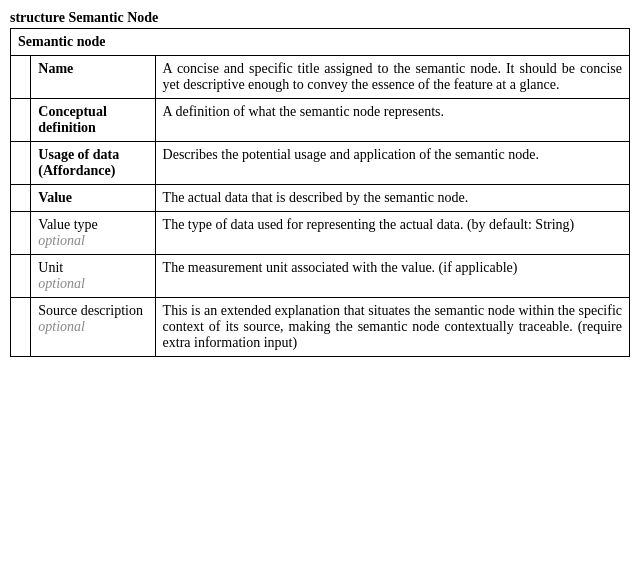 This screenshot has height=573, width=640. I want to click on label-text: Value type, so click(68, 224).